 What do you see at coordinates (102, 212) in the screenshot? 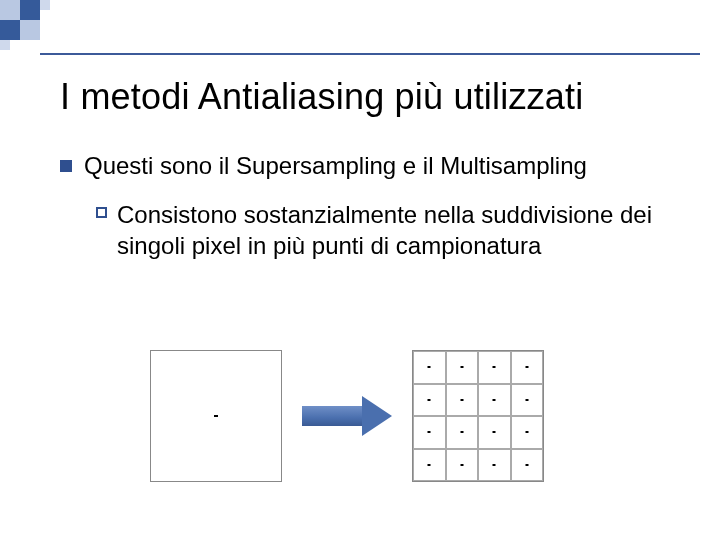
I see `hollow-square-bullet-icon` at bounding box center [102, 212].